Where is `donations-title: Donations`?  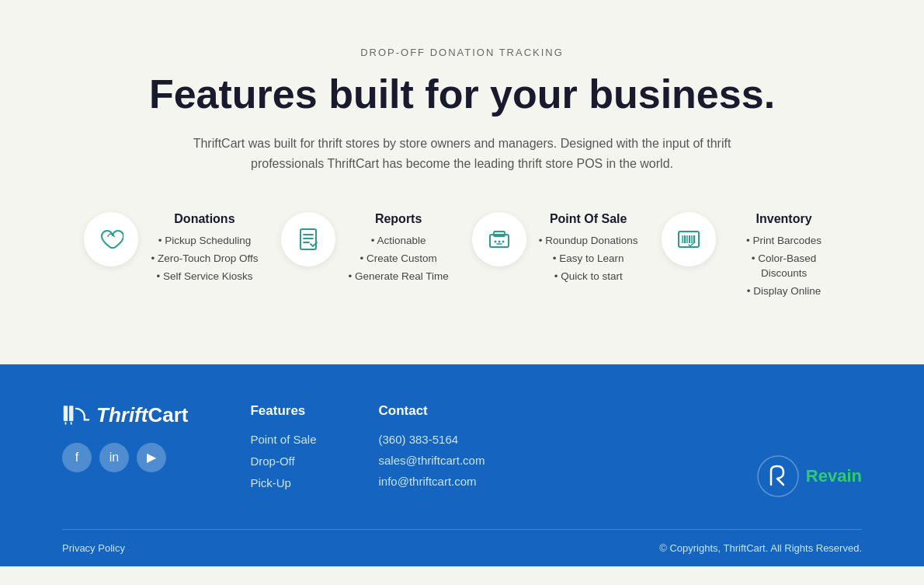 donations-title: Donations is located at coordinates (204, 219).